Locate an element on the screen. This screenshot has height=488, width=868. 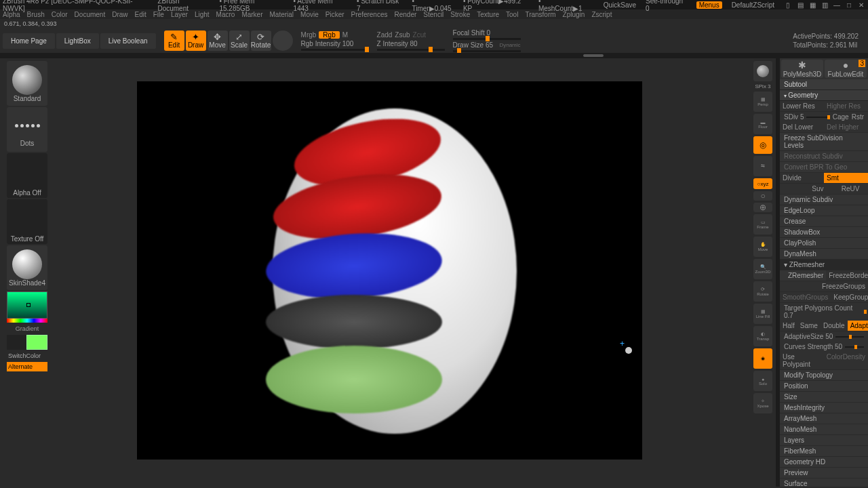
menu-color: Color is located at coordinates (60, 15).